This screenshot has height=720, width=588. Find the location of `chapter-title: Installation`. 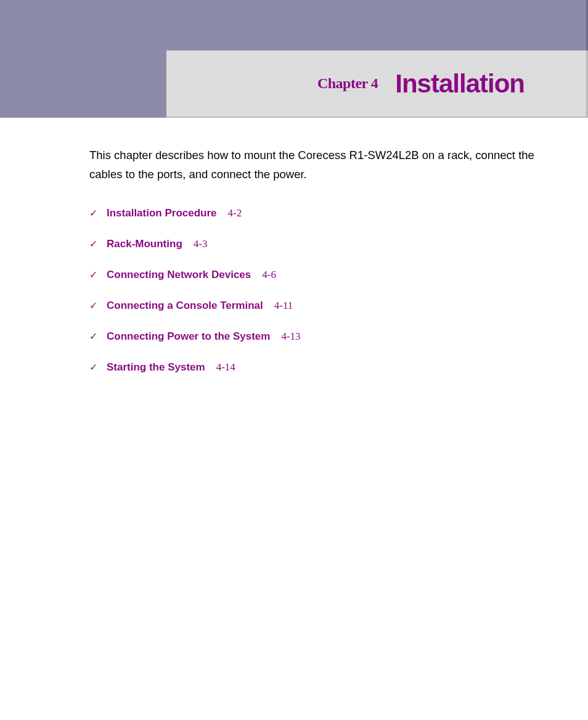

chapter-title: Installation is located at coordinates (460, 84).